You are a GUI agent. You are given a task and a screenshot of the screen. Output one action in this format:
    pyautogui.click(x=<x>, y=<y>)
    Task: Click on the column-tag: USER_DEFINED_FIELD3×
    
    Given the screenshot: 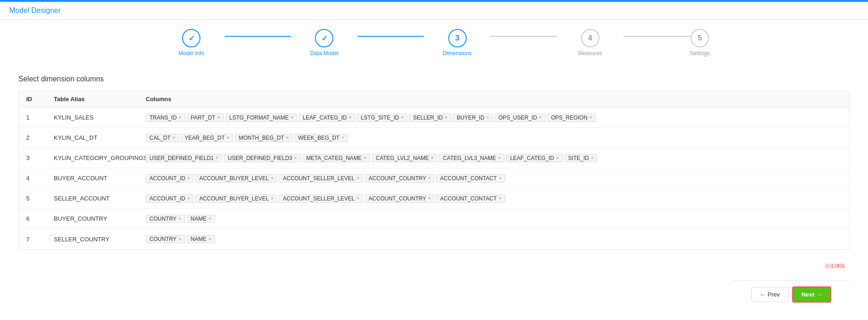 What is the action you would take?
    pyautogui.click(x=262, y=158)
    